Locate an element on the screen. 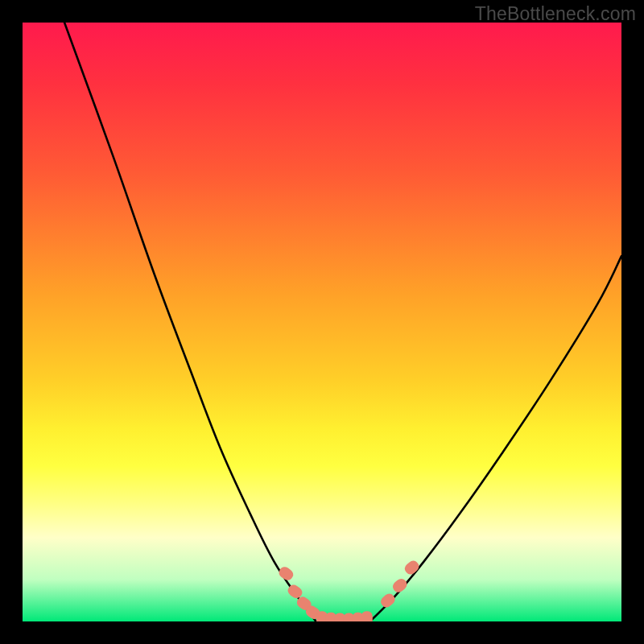 The image size is (644, 644). watermark-text: TheBottleneck.com is located at coordinates (555, 14).